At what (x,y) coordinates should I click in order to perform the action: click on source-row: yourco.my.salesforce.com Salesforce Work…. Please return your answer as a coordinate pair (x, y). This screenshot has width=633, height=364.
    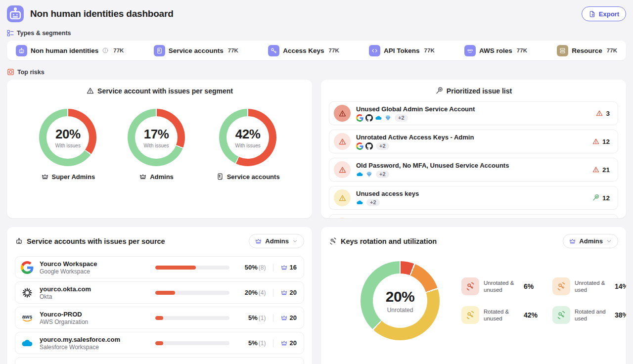
    Looking at the image, I should click on (159, 343).